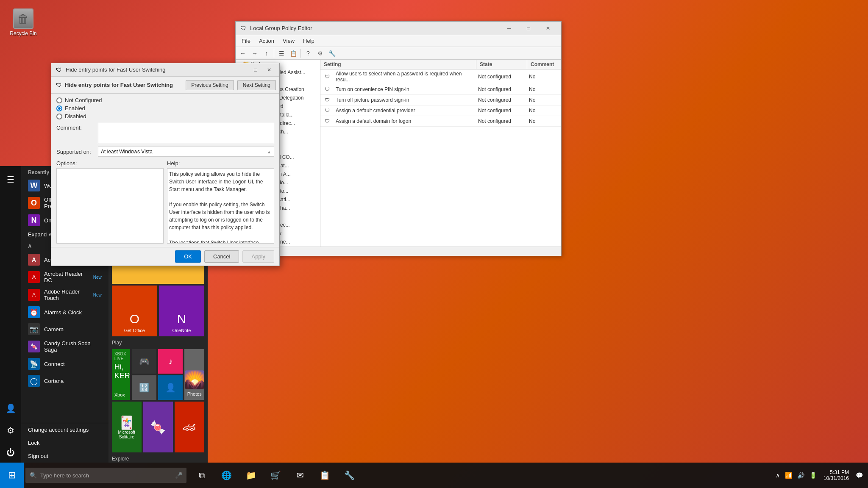 The image size is (868, 488). Describe the element at coordinates (75, 127) in the screenshot. I see `comment-label: Comment:` at that location.